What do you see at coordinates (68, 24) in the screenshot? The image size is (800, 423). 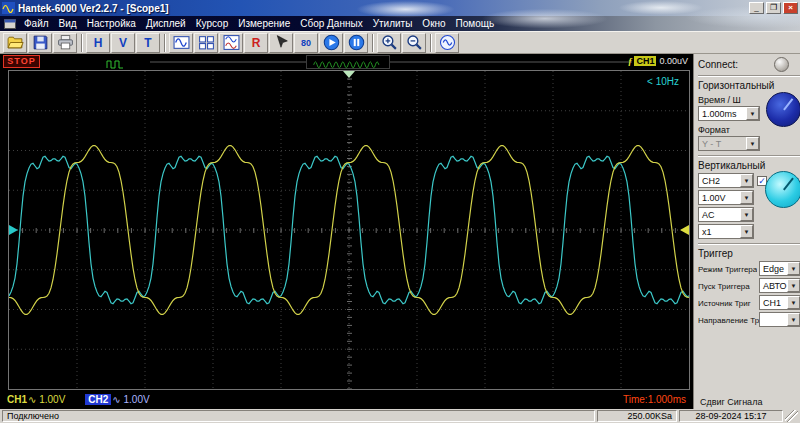 I see `menu-item-1: Вид` at bounding box center [68, 24].